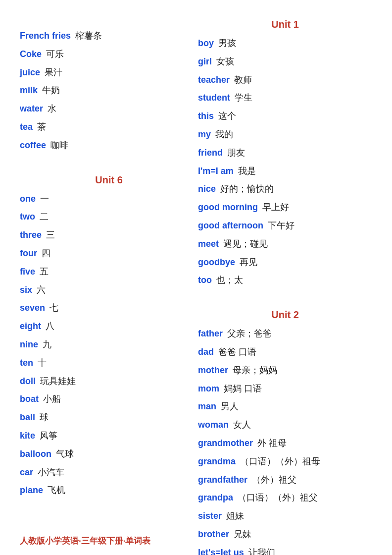 This screenshot has width=392, height=555. Describe the element at coordinates (231, 225) in the screenshot. I see `word-en: good afternoon` at that location.